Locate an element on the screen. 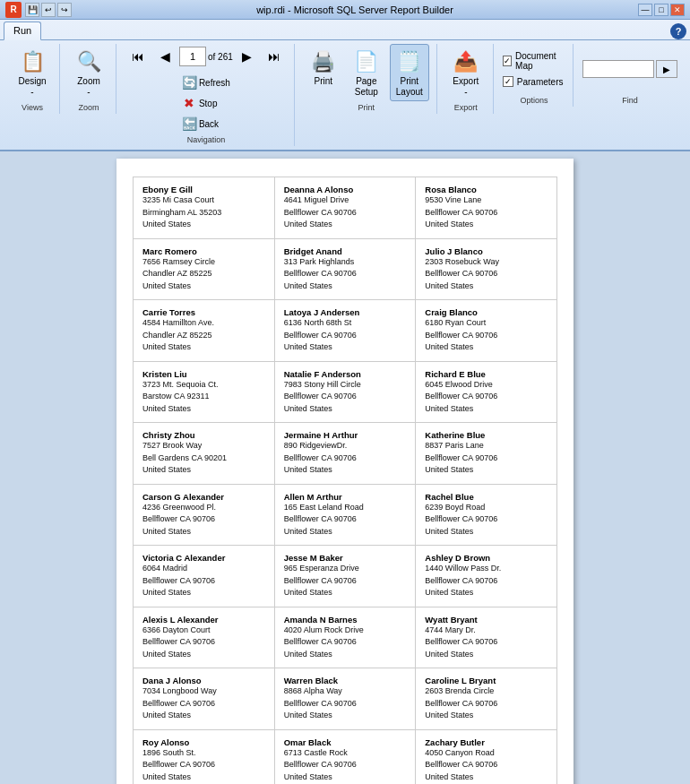 The image size is (690, 784). print-layout-label: PrintLayout is located at coordinates (410, 87).